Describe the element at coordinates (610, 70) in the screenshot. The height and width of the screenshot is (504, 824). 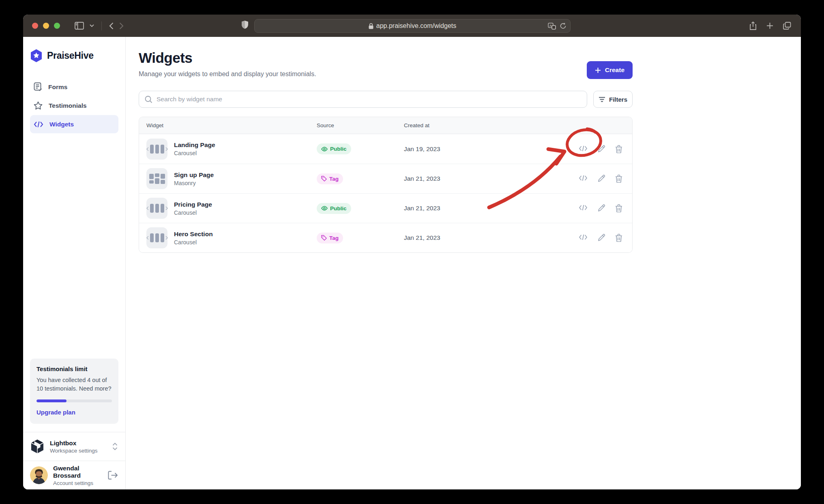
I see `create-button: Create` at that location.